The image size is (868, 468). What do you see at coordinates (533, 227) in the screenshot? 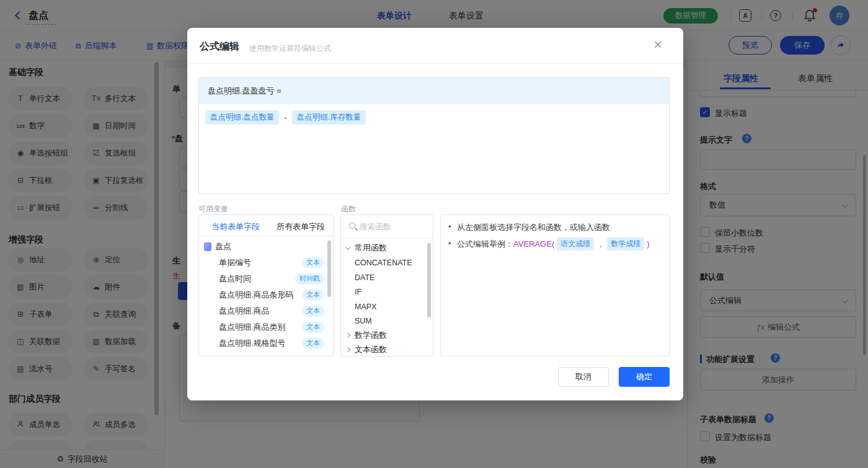
I see `tip-line-1: 从左侧面板选择字段名和函数，或输入函数` at bounding box center [533, 227].